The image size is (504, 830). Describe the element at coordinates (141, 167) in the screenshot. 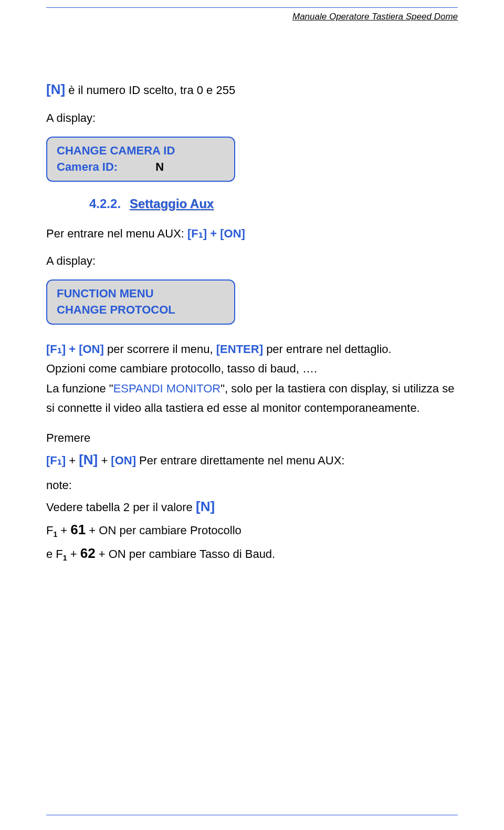

I see `box1-line2: Camera ID:N` at that location.